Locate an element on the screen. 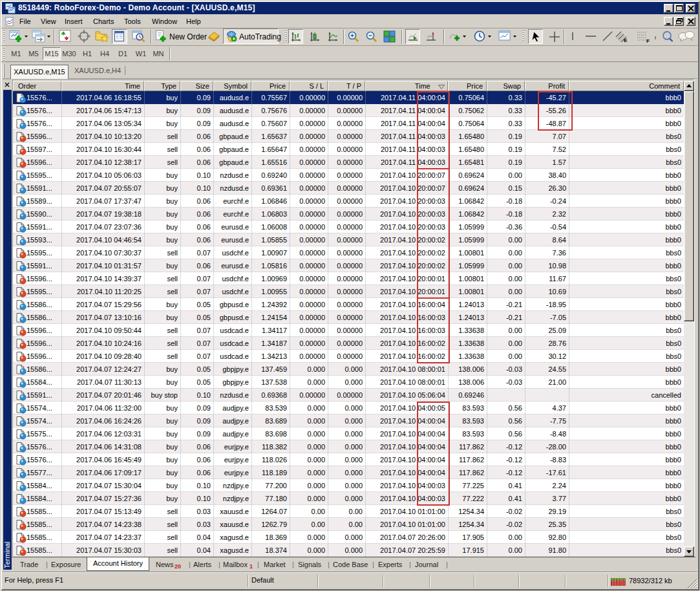  svg-text: E is located at coordinates (626, 40).